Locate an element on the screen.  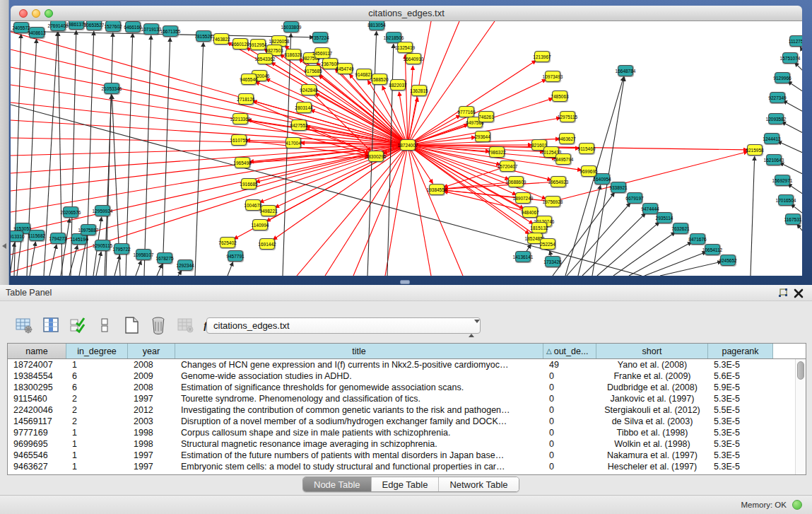
column-header-short: short is located at coordinates (652, 351).